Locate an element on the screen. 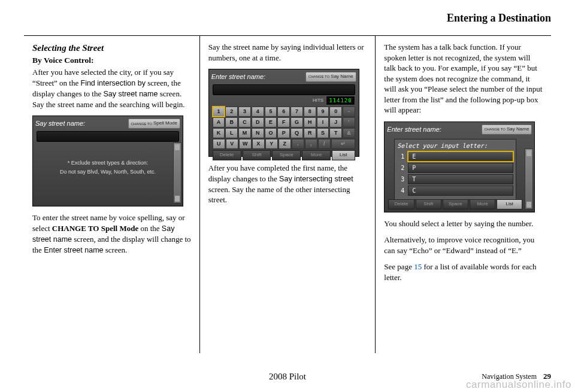 The image size is (575, 392). key-x: X is located at coordinates (259, 144).